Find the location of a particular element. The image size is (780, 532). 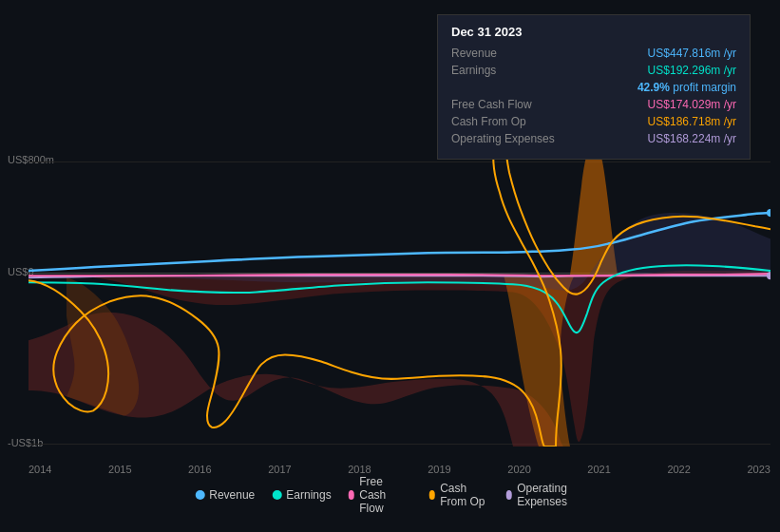

tooltip-label-fcf: Free Cash Flow is located at coordinates (508, 104).